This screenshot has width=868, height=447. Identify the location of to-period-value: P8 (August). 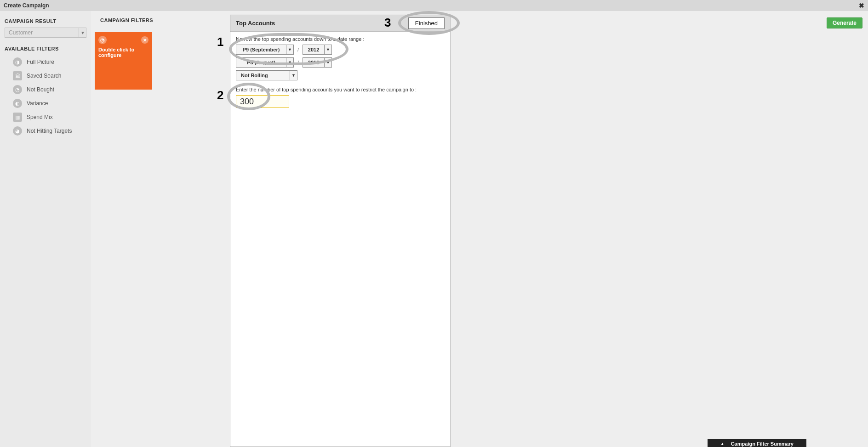
(261, 62).